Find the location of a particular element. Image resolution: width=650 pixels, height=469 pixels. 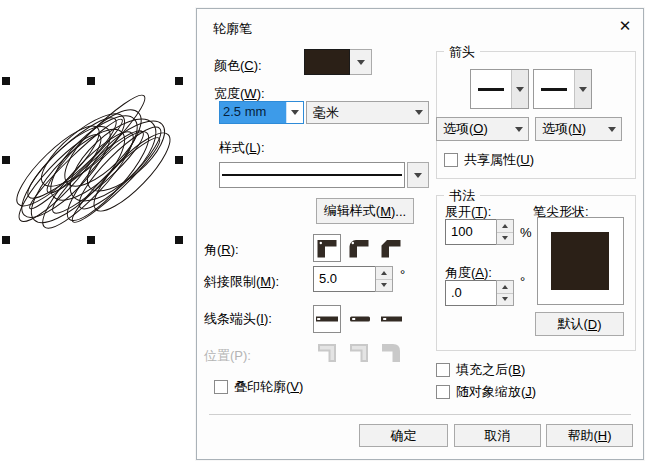

corner-miter-button is located at coordinates (327, 248).